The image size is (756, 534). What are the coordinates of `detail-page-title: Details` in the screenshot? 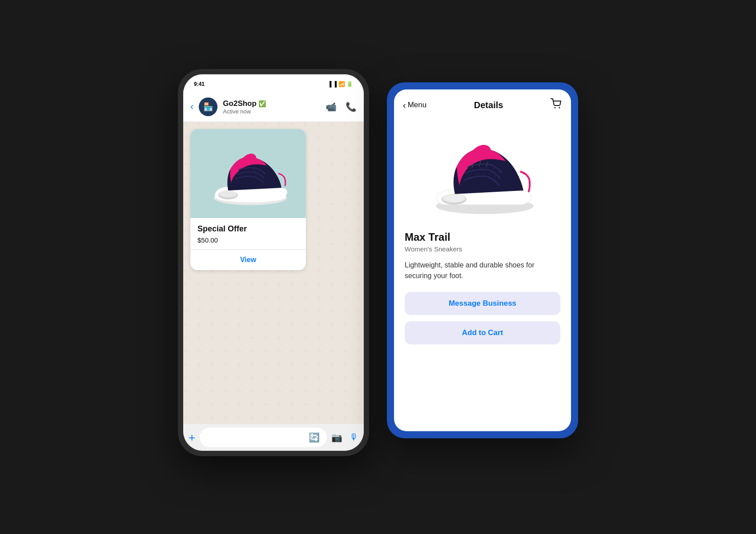 It's located at (489, 105).